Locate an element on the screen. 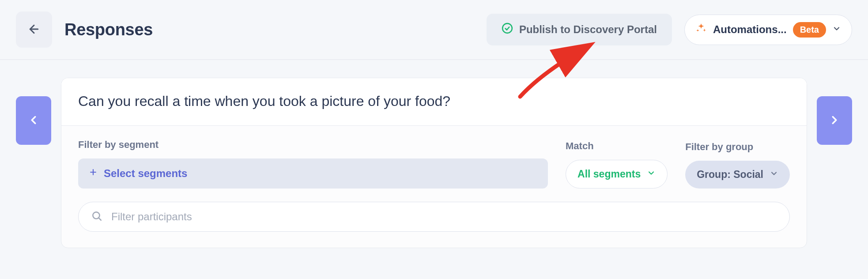 The width and height of the screenshot is (868, 279). automations-button: Automations... Beta is located at coordinates (768, 30).